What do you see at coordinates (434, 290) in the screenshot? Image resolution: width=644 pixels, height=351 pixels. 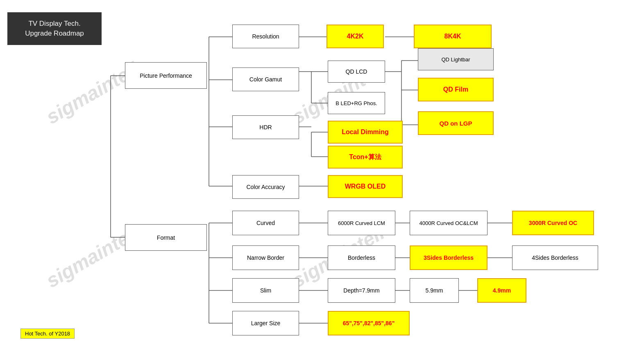 I see `depth-5-9-label: 5.9mm` at bounding box center [434, 290].